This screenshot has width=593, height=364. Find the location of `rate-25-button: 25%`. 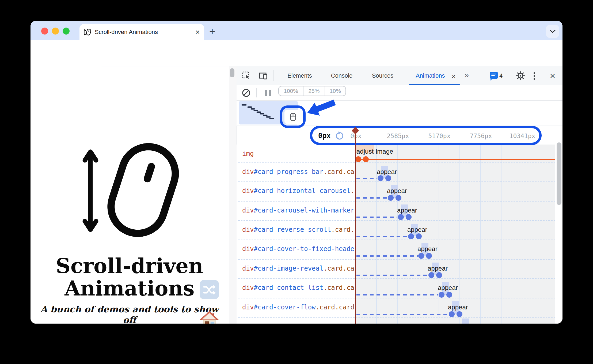

rate-25-button: 25% is located at coordinates (314, 91).